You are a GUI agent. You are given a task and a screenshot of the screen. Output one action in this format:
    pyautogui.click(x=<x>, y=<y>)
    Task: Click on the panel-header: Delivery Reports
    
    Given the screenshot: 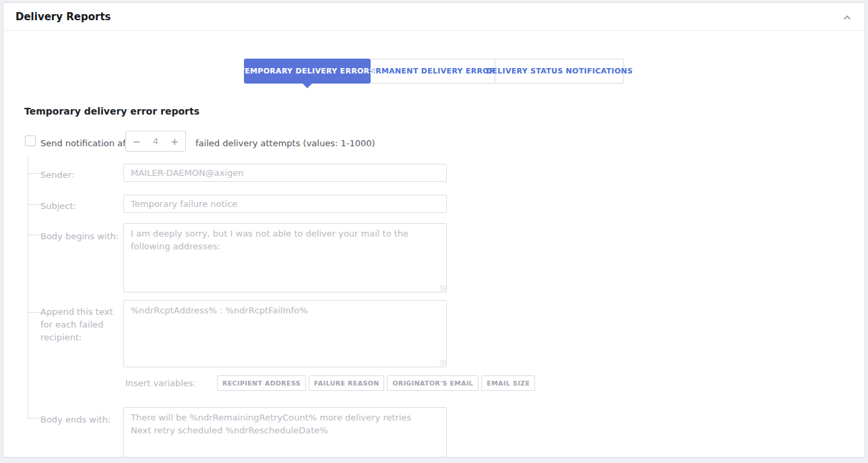 What is the action you would take?
    pyautogui.click(x=434, y=17)
    